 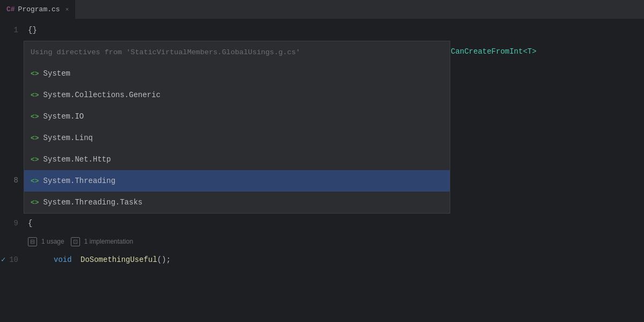 I want to click on namespace-icon-linq: <>, so click(x=35, y=138).